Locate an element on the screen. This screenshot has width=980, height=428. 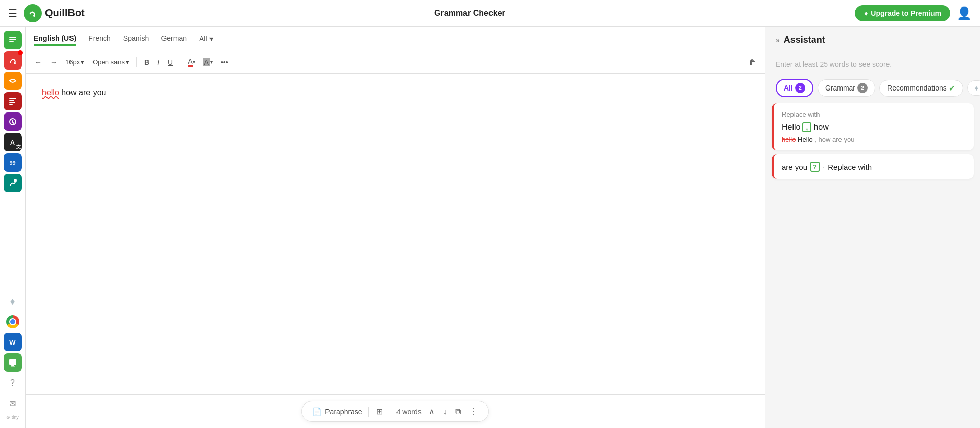
filter-grammar-badge: 2 is located at coordinates (862, 88).